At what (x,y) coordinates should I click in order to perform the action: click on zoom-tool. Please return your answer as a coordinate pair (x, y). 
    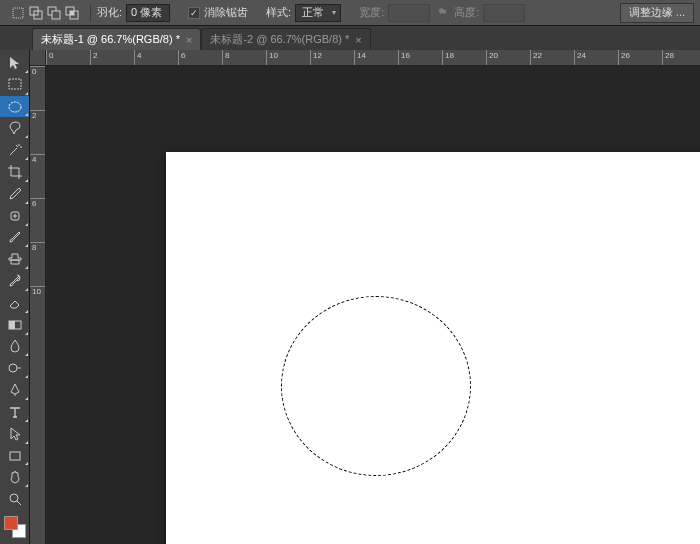
    Looking at the image, I should click on (14, 499).